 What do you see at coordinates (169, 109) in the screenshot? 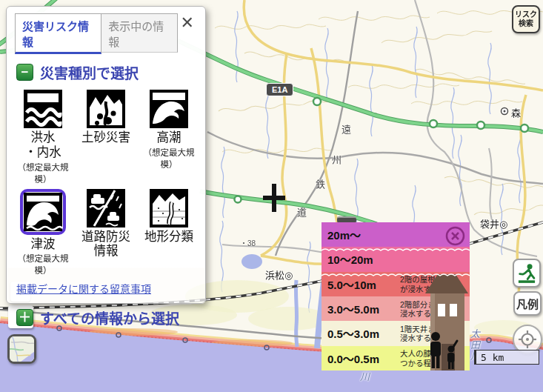
I see `storm-surge-icon` at bounding box center [169, 109].